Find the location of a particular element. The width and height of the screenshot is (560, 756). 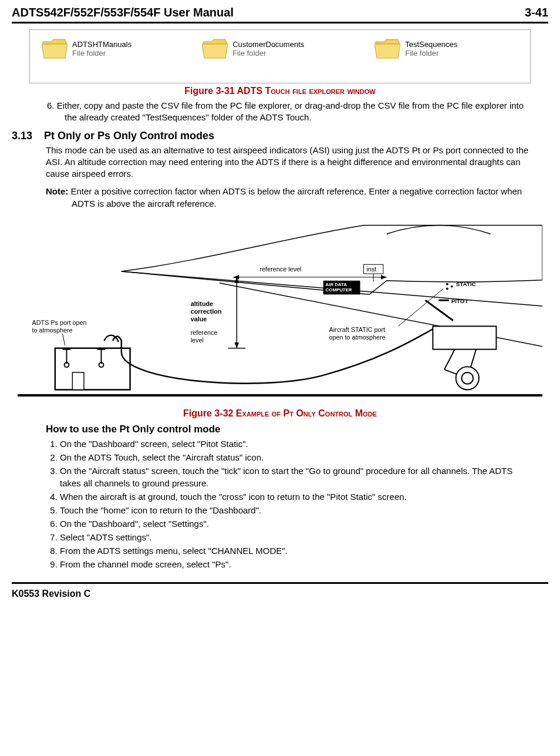

adts-label-l2: to atmosphere is located at coordinates (53, 330).